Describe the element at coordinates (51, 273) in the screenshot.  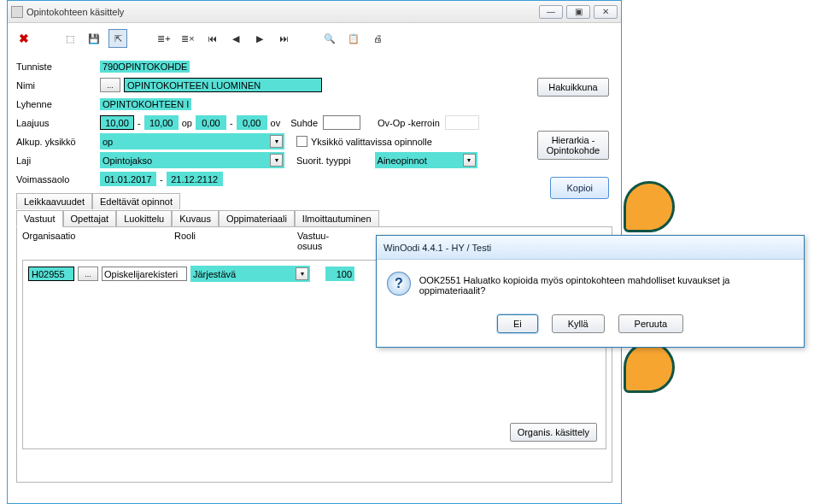
I see `org-code-field` at that location.